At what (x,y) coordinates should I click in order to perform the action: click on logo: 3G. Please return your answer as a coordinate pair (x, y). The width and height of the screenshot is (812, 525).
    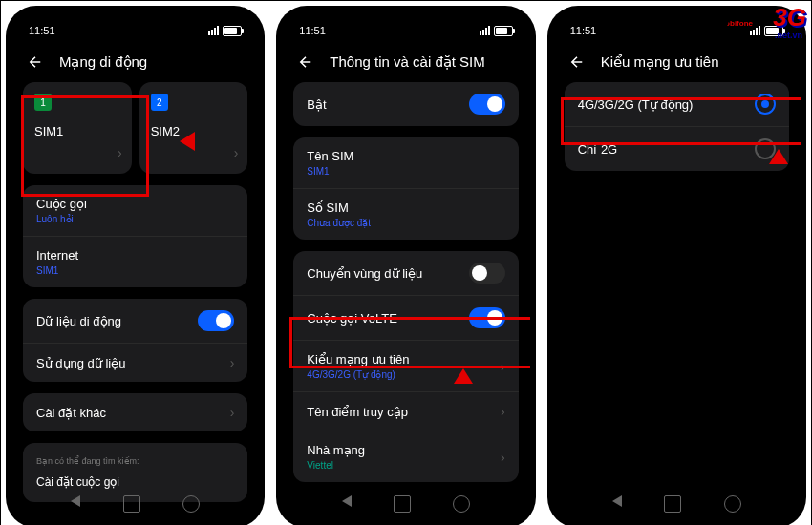
    Looking at the image, I should click on (789, 17).